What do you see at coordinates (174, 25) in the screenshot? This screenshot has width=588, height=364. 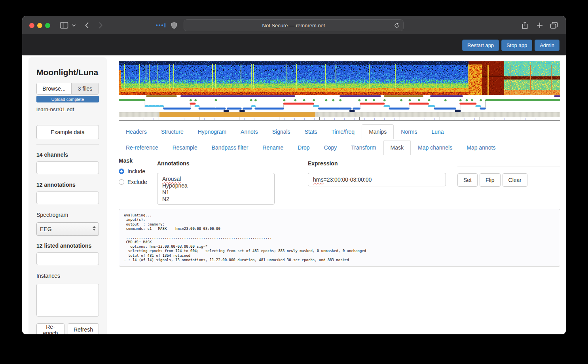 I see `shield-icon` at bounding box center [174, 25].